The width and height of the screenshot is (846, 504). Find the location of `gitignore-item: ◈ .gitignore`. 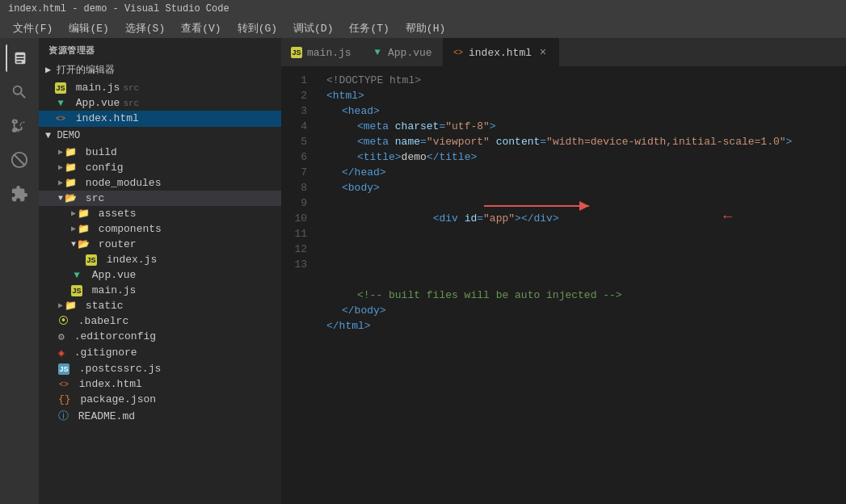

gitignore-item: ◈ .gitignore is located at coordinates (160, 353).